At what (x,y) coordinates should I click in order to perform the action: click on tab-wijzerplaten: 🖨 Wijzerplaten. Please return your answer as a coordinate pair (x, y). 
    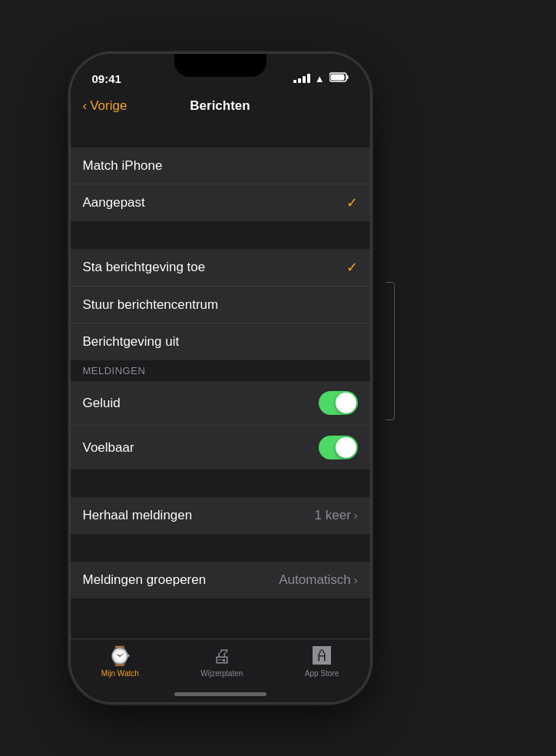
    Looking at the image, I should click on (221, 662).